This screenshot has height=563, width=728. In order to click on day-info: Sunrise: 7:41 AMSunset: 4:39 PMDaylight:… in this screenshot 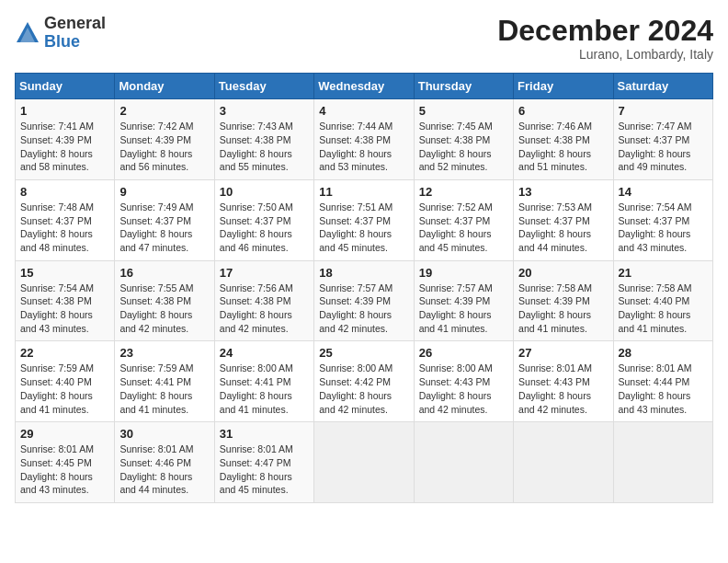, I will do `click(57, 146)`.